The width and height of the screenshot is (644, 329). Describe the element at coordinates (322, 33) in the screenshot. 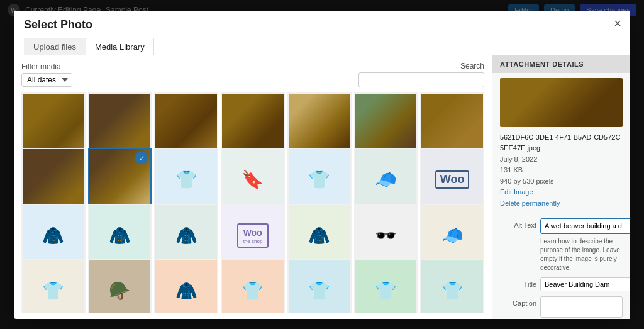

I see `modal-header: Select Photo Upload files Media Library …` at that location.